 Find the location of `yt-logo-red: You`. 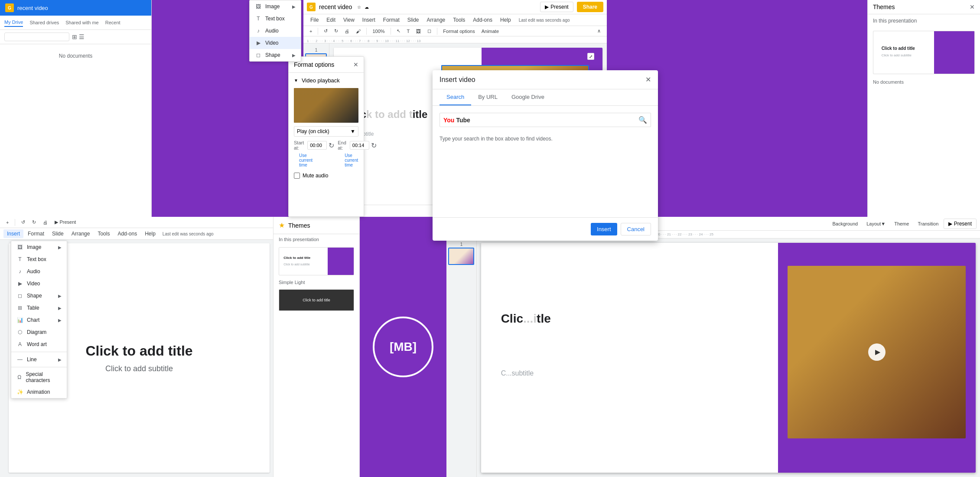

yt-logo-red: You is located at coordinates (449, 120).